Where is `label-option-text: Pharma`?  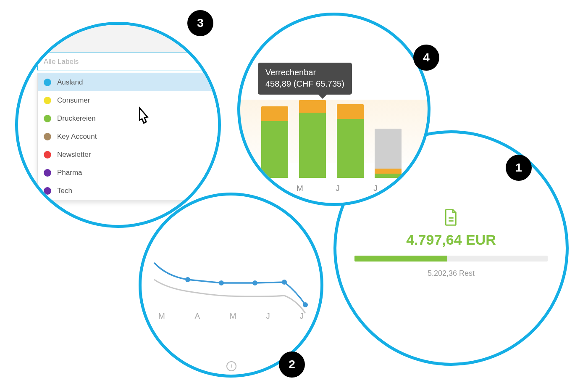
label-option-text: Pharma is located at coordinates (70, 173).